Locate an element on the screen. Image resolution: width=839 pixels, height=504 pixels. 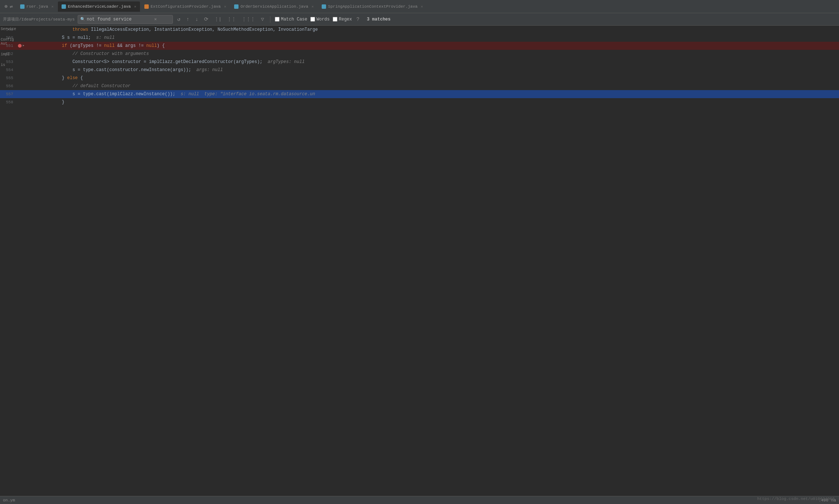
match-case-option: Match Case is located at coordinates (291, 19).